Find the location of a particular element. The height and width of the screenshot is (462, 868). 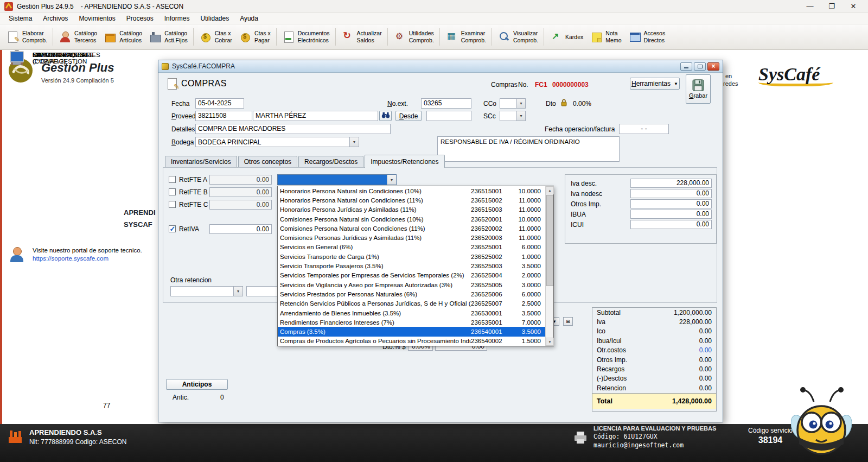

portal-link: https://soporte.syscafe.com is located at coordinates (87, 258).